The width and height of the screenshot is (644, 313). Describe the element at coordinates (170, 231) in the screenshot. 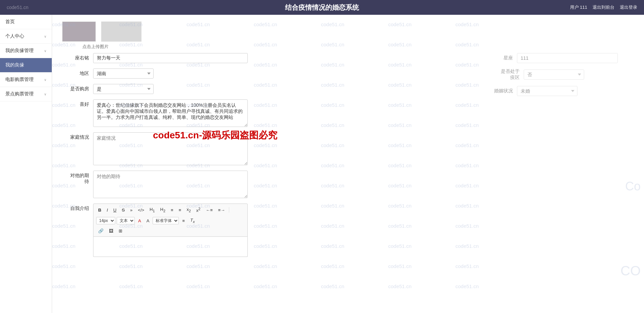

I see `toolbar-row3: 🔗 🖼 ⊞` at that location.